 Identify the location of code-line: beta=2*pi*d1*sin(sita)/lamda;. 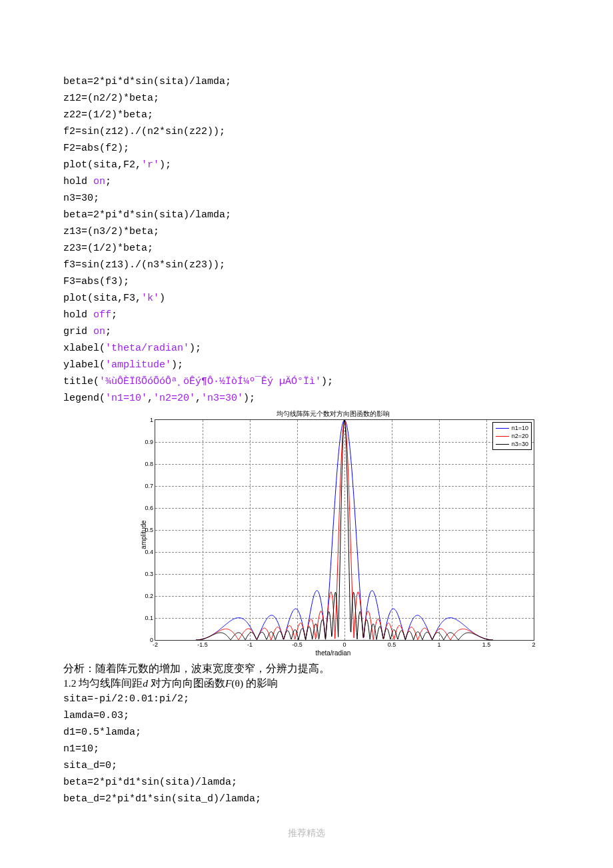
(306, 783).